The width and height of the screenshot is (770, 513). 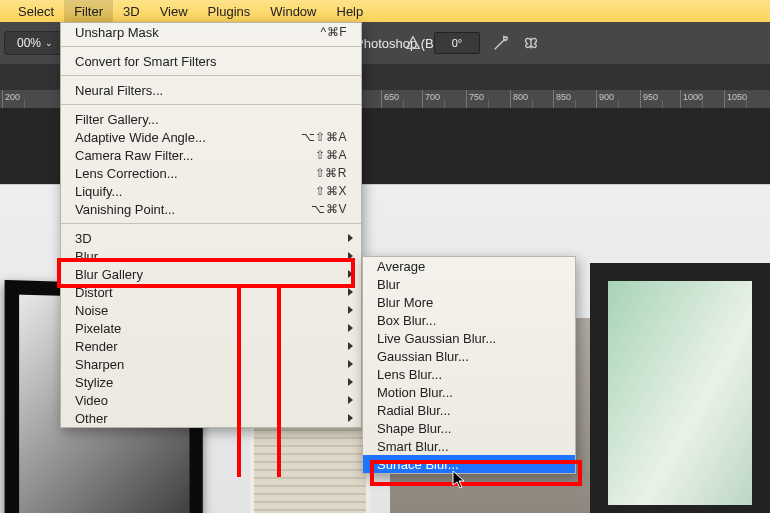 What do you see at coordinates (469, 356) in the screenshot?
I see `blur-menu-item: Gaussian Blur...` at bounding box center [469, 356].